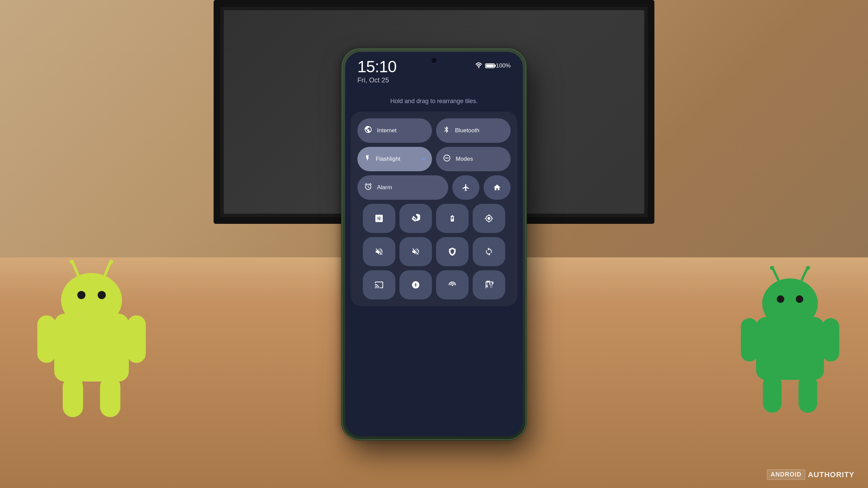  What do you see at coordinates (379, 218) in the screenshot?
I see `tile-nfc` at bounding box center [379, 218].